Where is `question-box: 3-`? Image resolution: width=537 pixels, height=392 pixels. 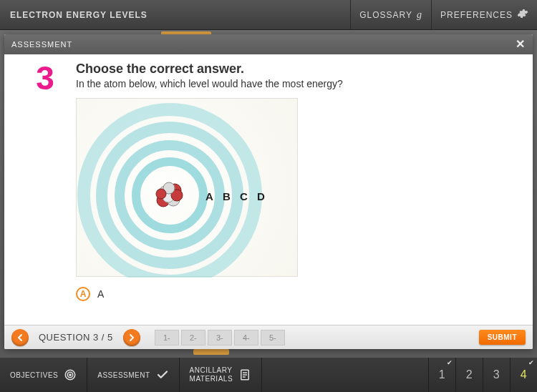
question-box: 3- is located at coordinates (220, 338).